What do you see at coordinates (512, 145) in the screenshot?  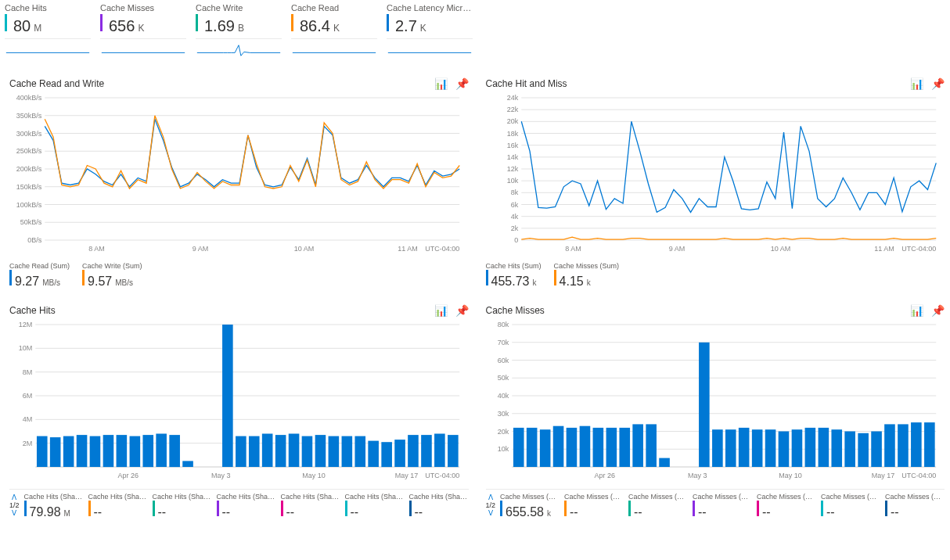 I see `svg-text: 16k` at bounding box center [512, 145].